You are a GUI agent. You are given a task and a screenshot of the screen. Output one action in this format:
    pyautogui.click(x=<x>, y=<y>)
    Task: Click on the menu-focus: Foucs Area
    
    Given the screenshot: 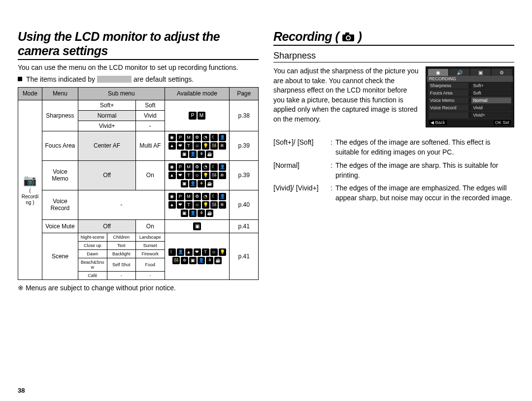 What is the action you would take?
    pyautogui.click(x=60, y=146)
    